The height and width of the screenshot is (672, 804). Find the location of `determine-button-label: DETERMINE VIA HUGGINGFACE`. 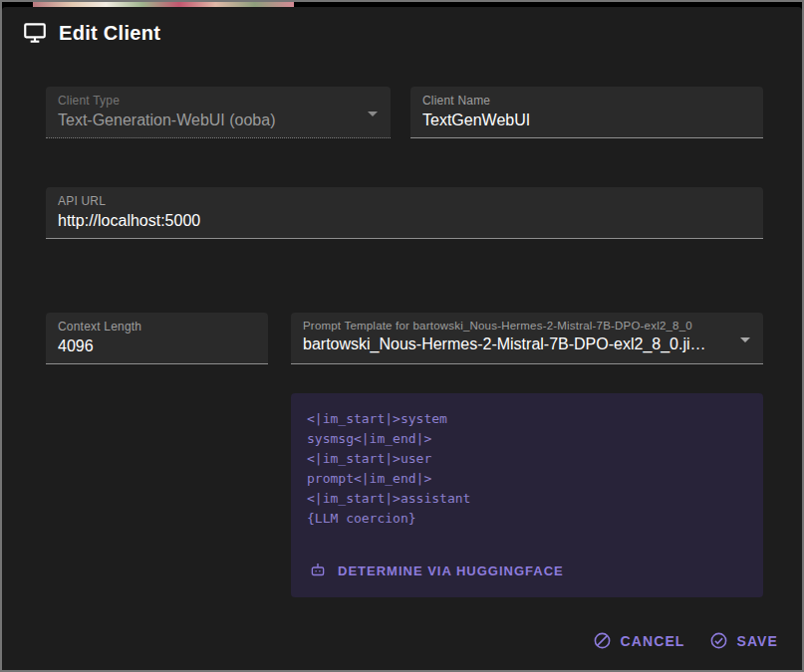

determine-button-label: DETERMINE VIA HUGGINGFACE is located at coordinates (450, 571).